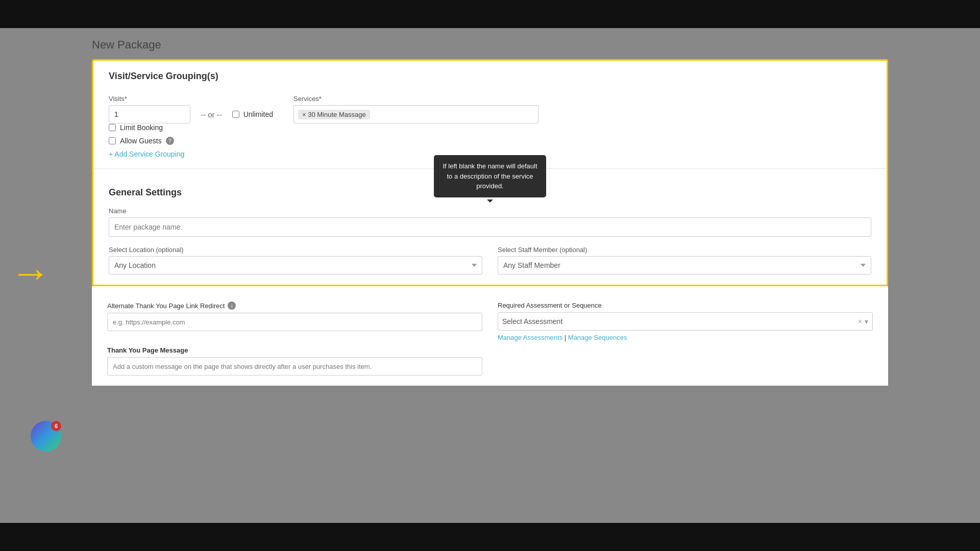  What do you see at coordinates (490, 176) in the screenshot?
I see `tooltip-text: If left blank the name will default to a…` at bounding box center [490, 176].